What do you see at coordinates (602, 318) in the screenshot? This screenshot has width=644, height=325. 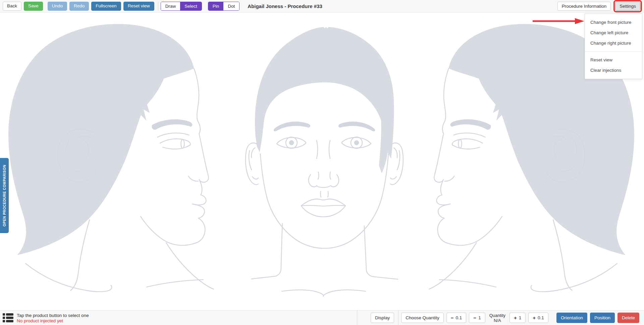 I see `position-button: Position` at bounding box center [602, 318].